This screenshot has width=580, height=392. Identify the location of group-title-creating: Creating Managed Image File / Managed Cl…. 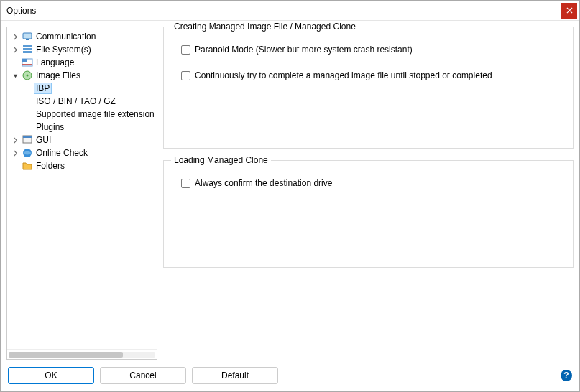
(264, 27).